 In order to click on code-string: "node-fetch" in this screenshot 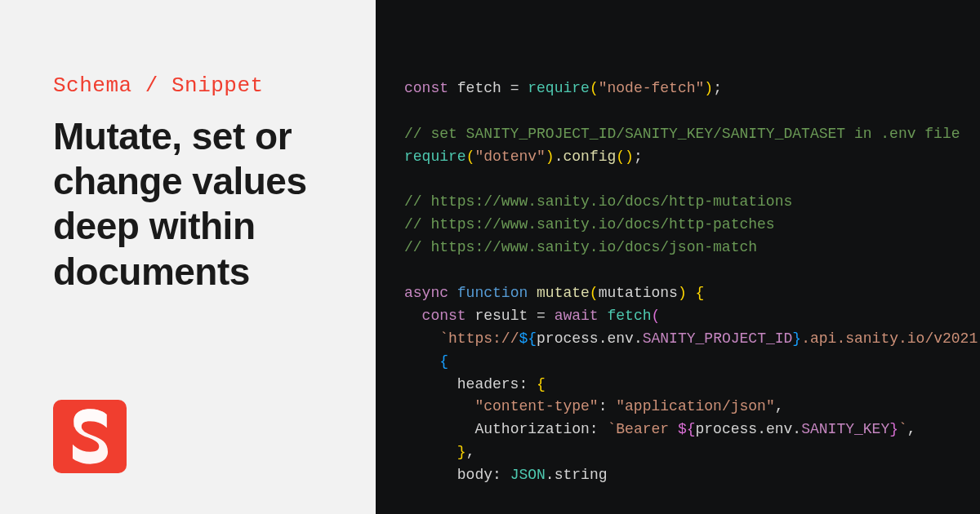, I will do `click(652, 88)`.